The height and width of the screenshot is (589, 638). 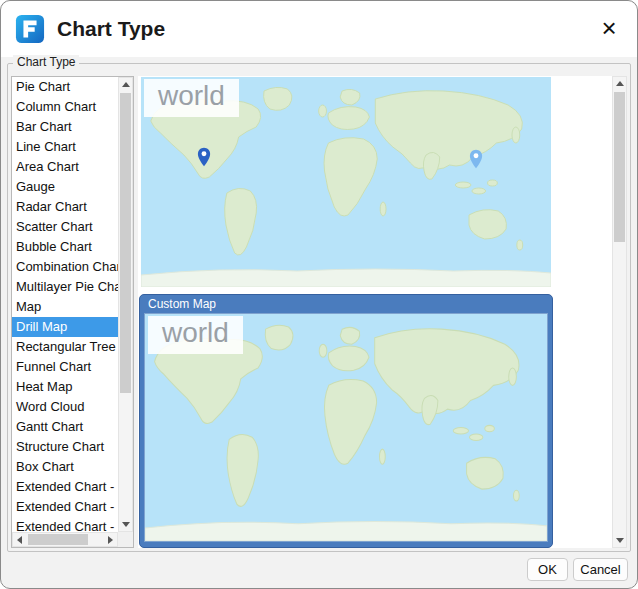 I want to click on chart-type-item: Combination Chart, so click(x=65, y=267).